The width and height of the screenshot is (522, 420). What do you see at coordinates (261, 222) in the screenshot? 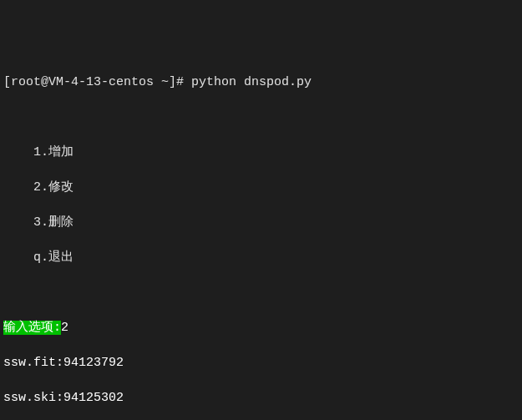
I see `menu-item: 3.删除` at bounding box center [261, 222].